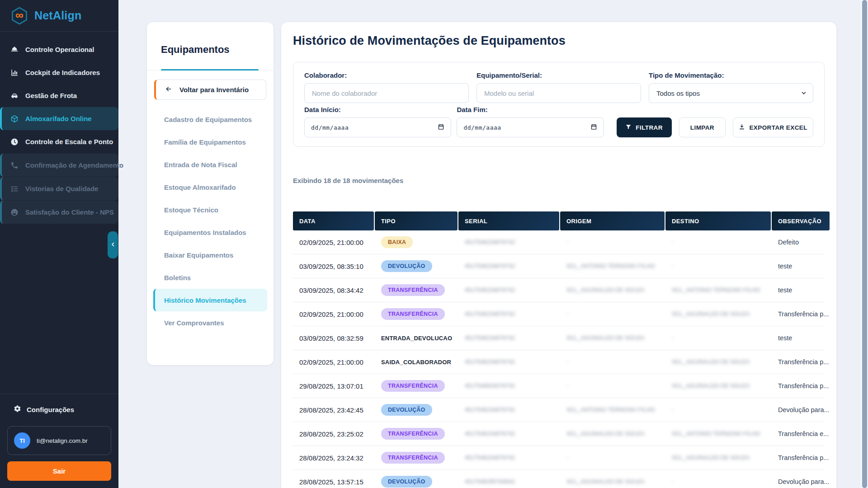  Describe the element at coordinates (417, 338) in the screenshot. I see `cell-tipo: ENTRADA_DEVOLUCAO` at that location.